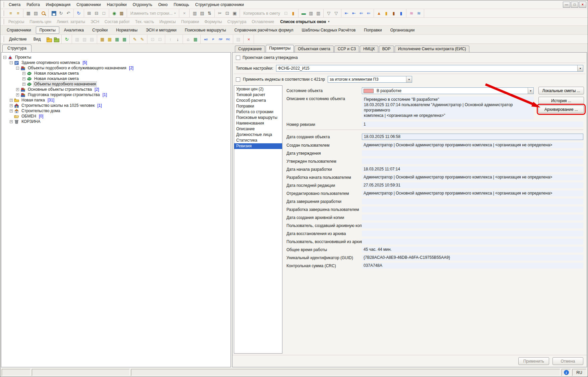 The width and height of the screenshot is (588, 377). Describe the element at coordinates (373, 30) in the screenshot. I see `workspace-tab-9: Поправки` at that location.